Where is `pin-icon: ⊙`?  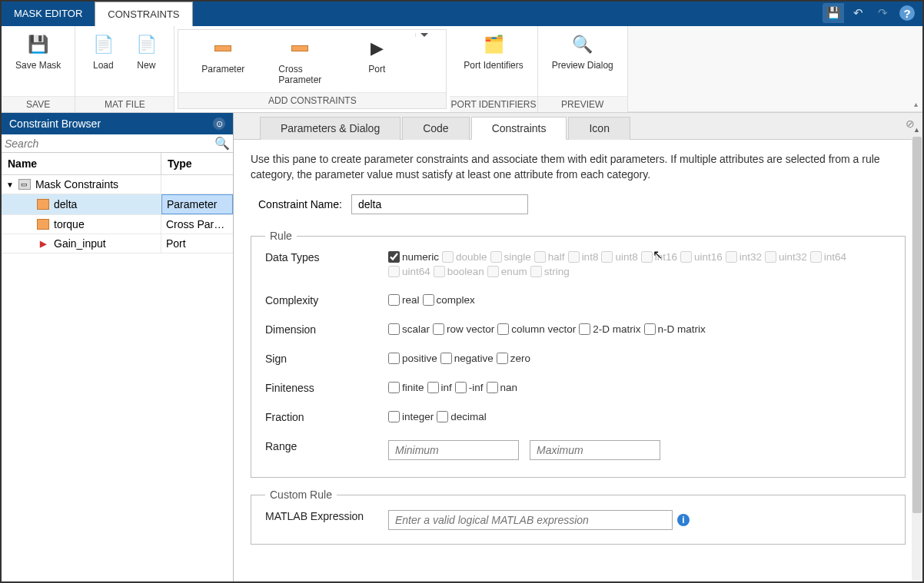
pin-icon: ⊙ is located at coordinates (219, 124).